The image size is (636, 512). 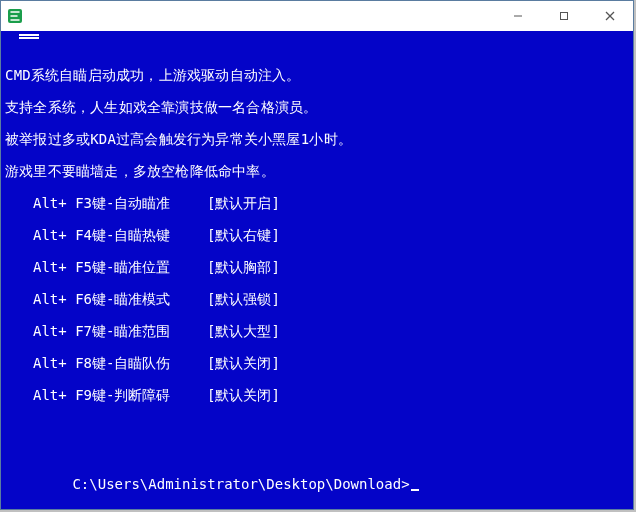 What do you see at coordinates (142, 236) in the screenshot?
I see `hotkey-row: Alt+ F4键-自瞄热键[默认右键]` at bounding box center [142, 236].